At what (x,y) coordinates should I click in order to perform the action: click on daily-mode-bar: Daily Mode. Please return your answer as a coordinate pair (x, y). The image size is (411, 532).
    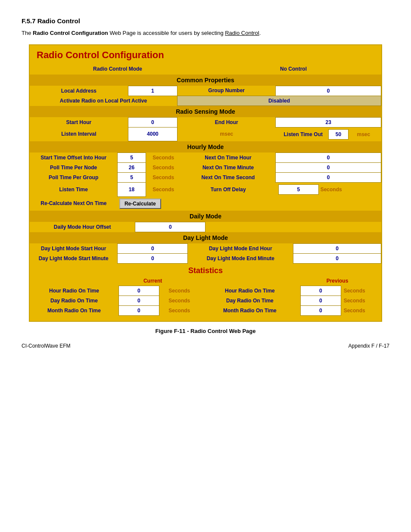
    Looking at the image, I should click on (206, 216).